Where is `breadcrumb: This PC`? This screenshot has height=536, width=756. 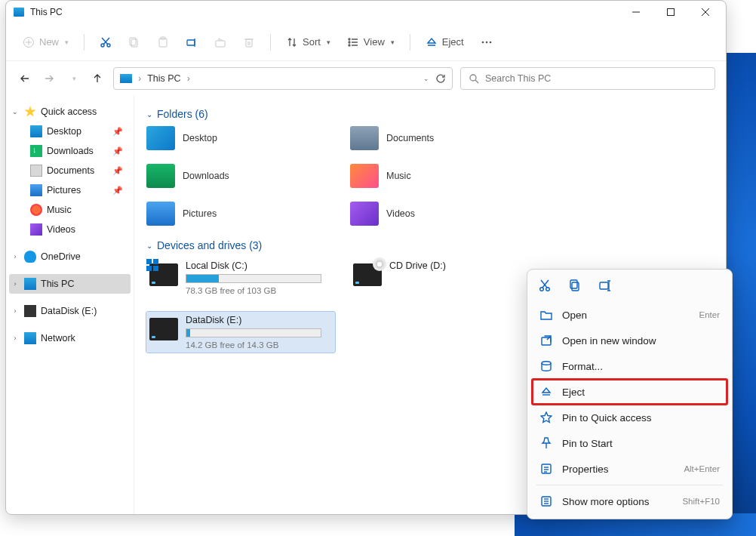
breadcrumb: This PC is located at coordinates (164, 79).